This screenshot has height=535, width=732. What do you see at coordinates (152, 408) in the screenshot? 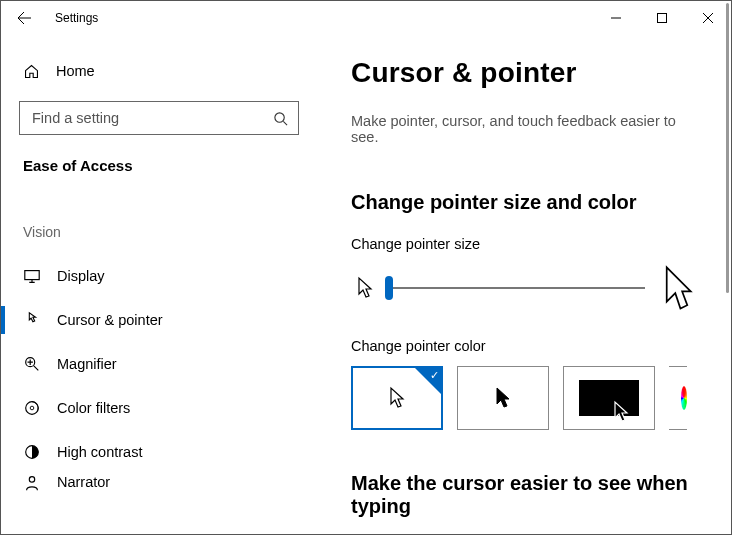
I see `nav-item-color-filters: Color filters` at bounding box center [152, 408].